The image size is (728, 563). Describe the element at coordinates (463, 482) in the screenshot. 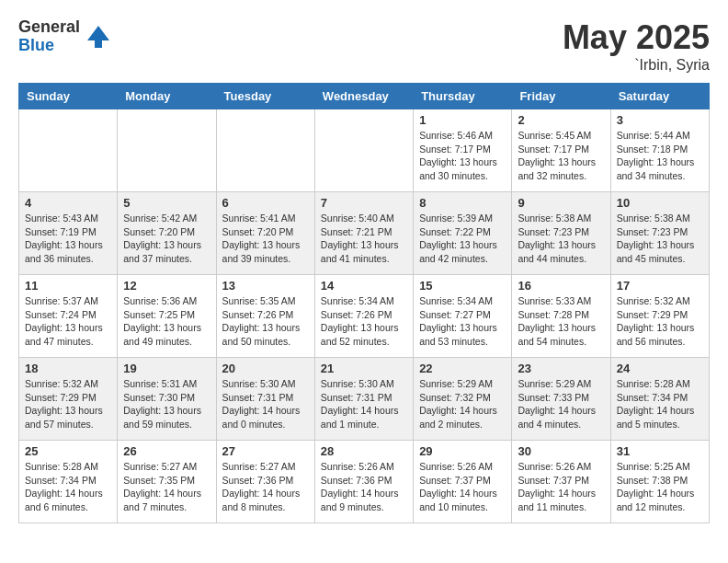

I see `table-row: 29Sunrise: 5:26 AM Sunset: 7:37 PM Dayli…` at that location.